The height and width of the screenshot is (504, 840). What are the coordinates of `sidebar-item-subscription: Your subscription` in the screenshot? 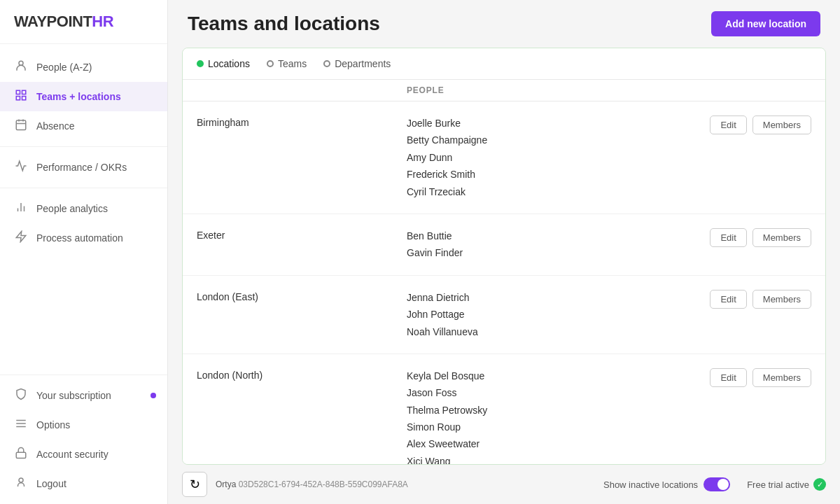 It's located at (84, 396).